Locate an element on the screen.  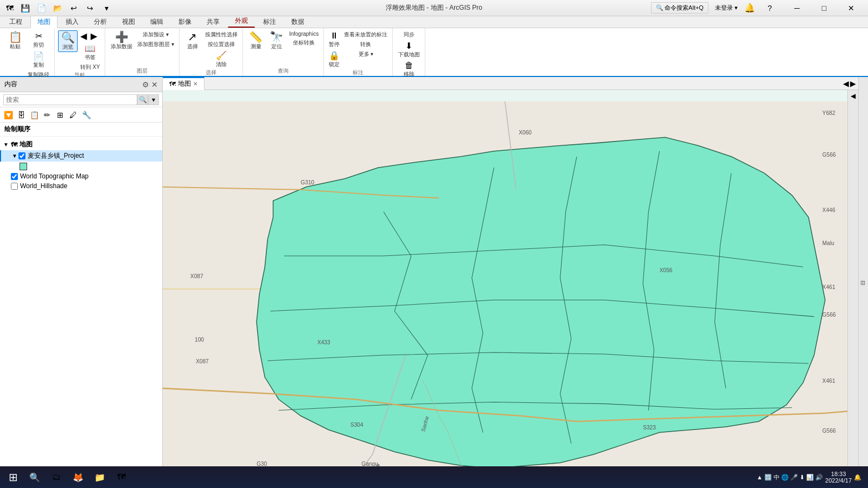
loc-select-label: 按位置选择 is located at coordinates (221, 44).